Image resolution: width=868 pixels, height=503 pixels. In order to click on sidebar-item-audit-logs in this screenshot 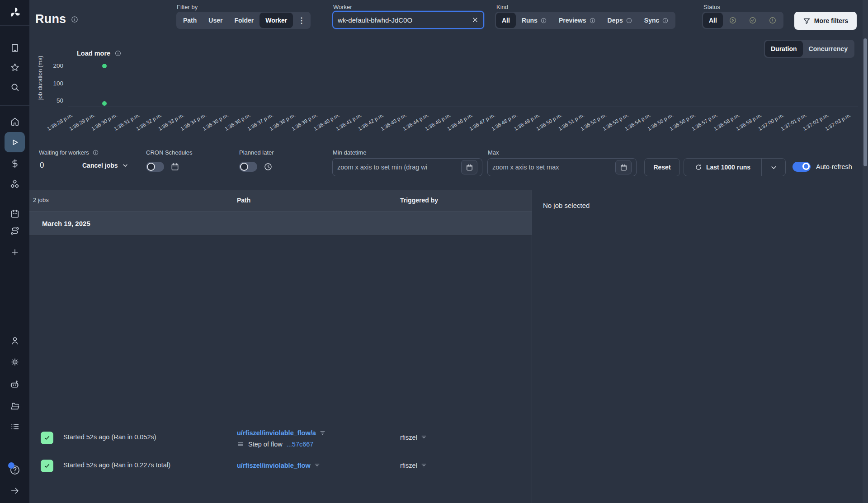, I will do `click(14, 427)`.